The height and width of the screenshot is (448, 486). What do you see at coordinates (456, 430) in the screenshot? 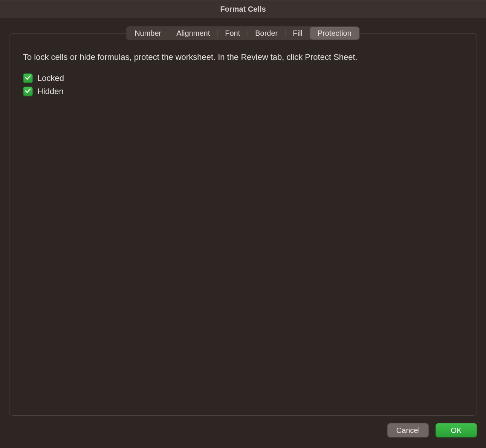
I see `ok-button: OK` at bounding box center [456, 430].